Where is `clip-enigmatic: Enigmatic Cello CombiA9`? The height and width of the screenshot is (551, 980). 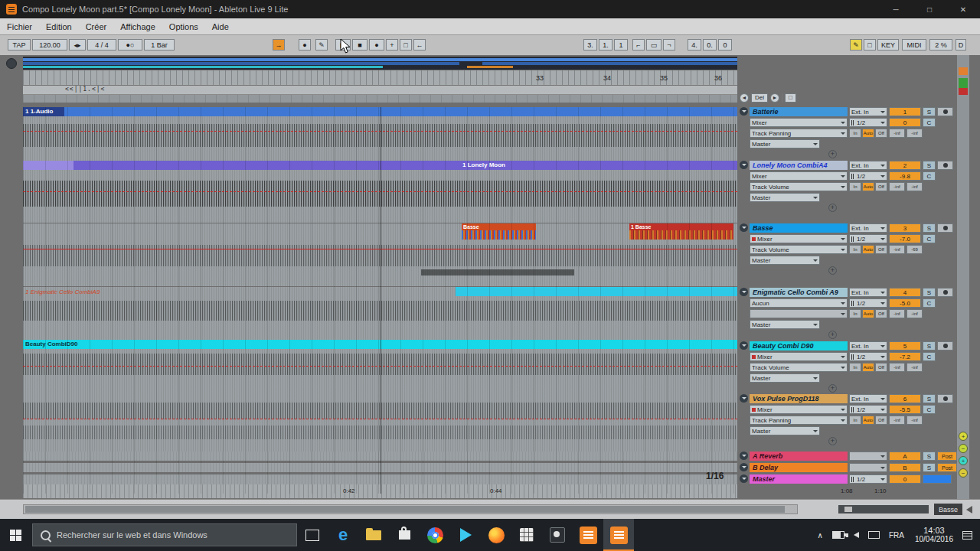 clip-enigmatic: Enigmatic Cello CombiA9 is located at coordinates (596, 292).